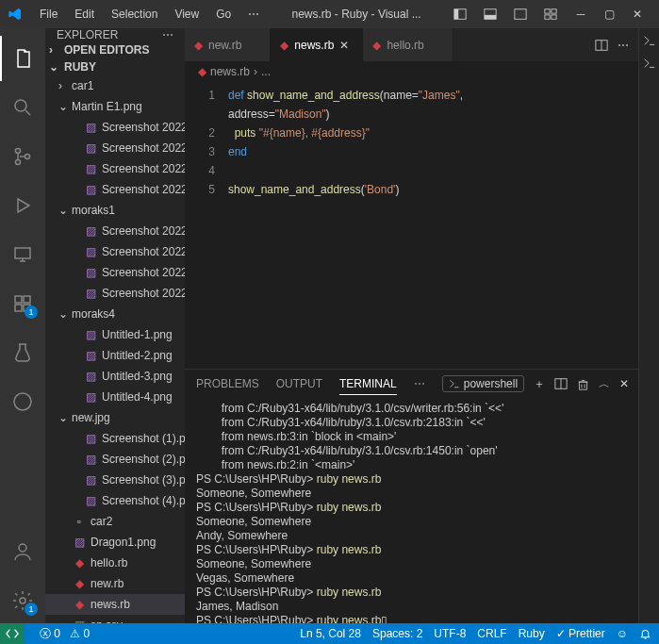 This screenshot has height=644, width=659. What do you see at coordinates (23, 402) in the screenshot?
I see `activity-github-icon` at bounding box center [23, 402].